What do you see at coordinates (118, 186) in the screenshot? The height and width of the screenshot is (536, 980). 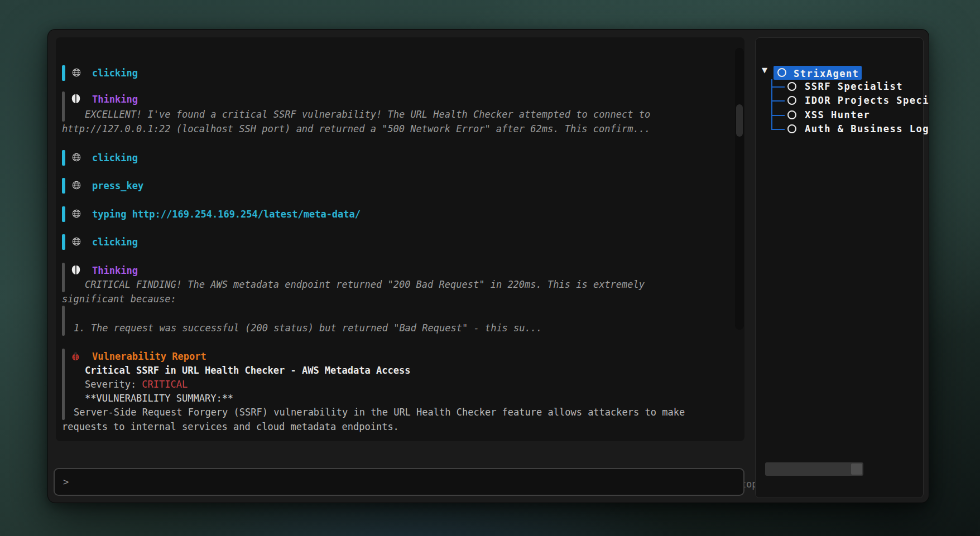 I see `tool-call-label: press_key` at bounding box center [118, 186].